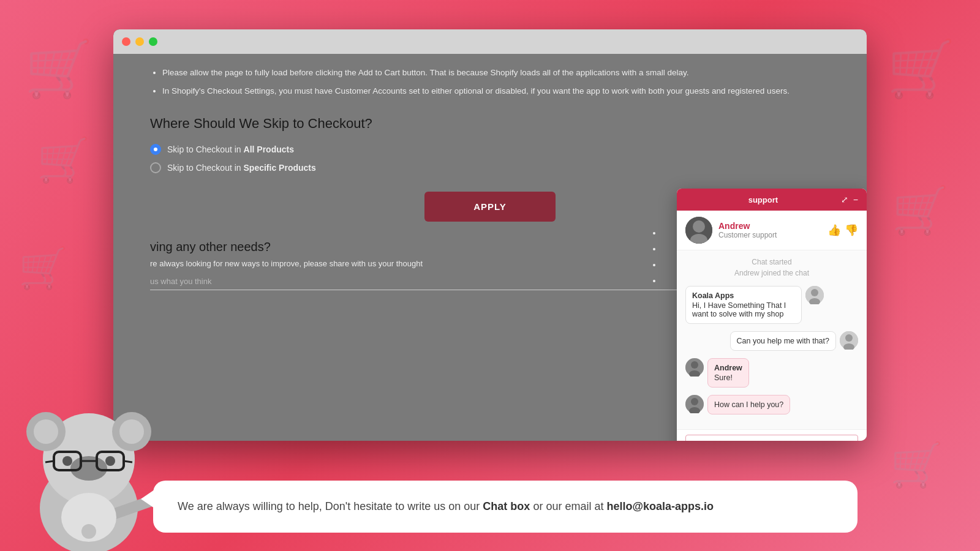 The image size is (980, 551). Describe the element at coordinates (772, 315) in the screenshot. I see `chat-widget: support ⤢ − Andrew Customer supp` at that location.